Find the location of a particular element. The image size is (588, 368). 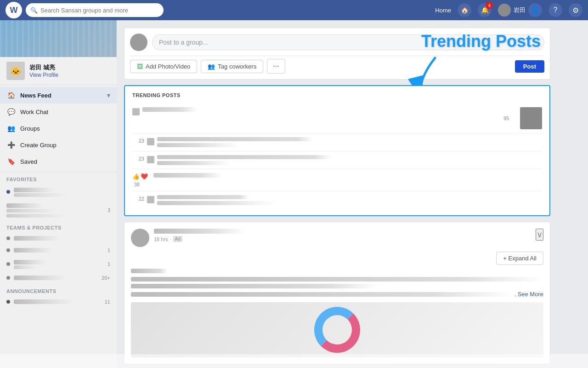

question-icon: ? is located at coordinates (556, 10).